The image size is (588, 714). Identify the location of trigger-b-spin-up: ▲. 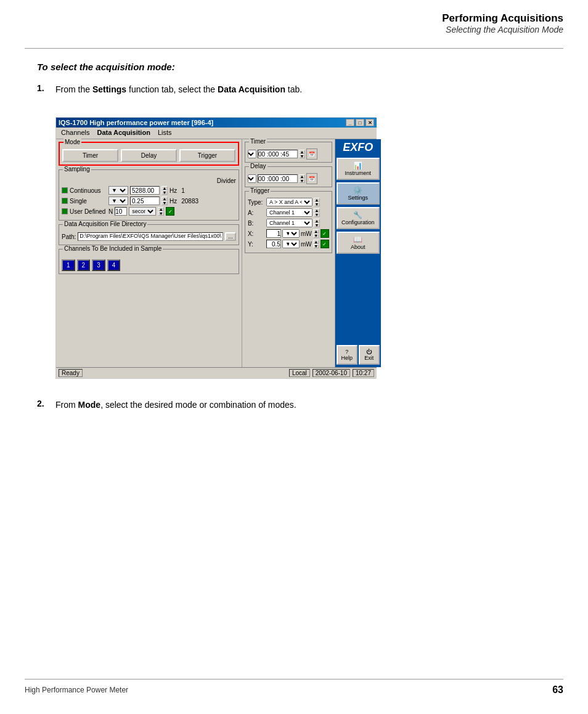
(317, 221).